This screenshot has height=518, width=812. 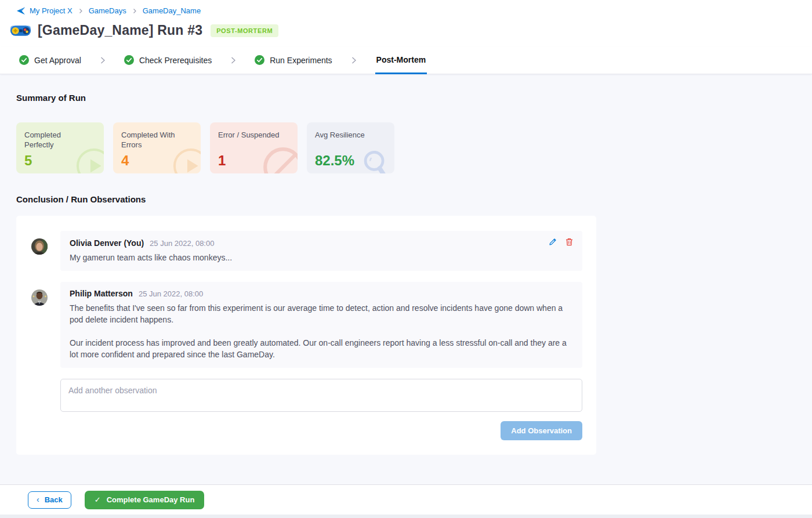 What do you see at coordinates (101, 294) in the screenshot?
I see `comment-author: Philip Matterson` at bounding box center [101, 294].